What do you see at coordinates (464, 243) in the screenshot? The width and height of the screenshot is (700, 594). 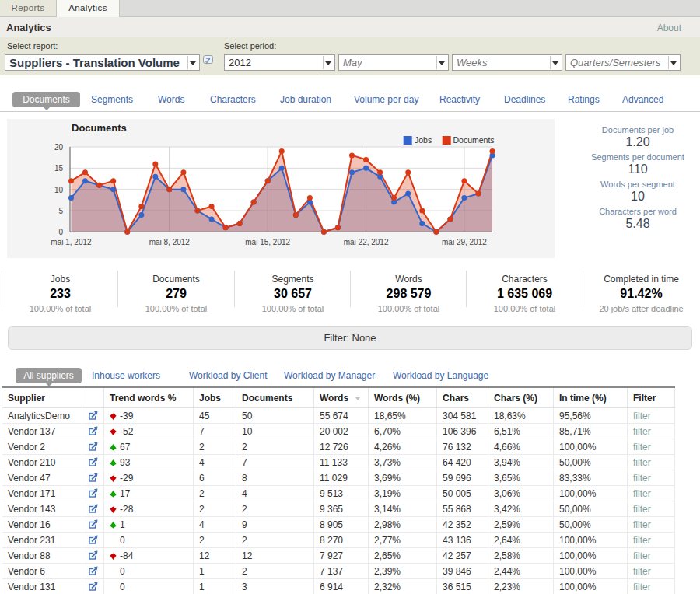 I see `svg-text: mai 29, 2012` at bounding box center [464, 243].